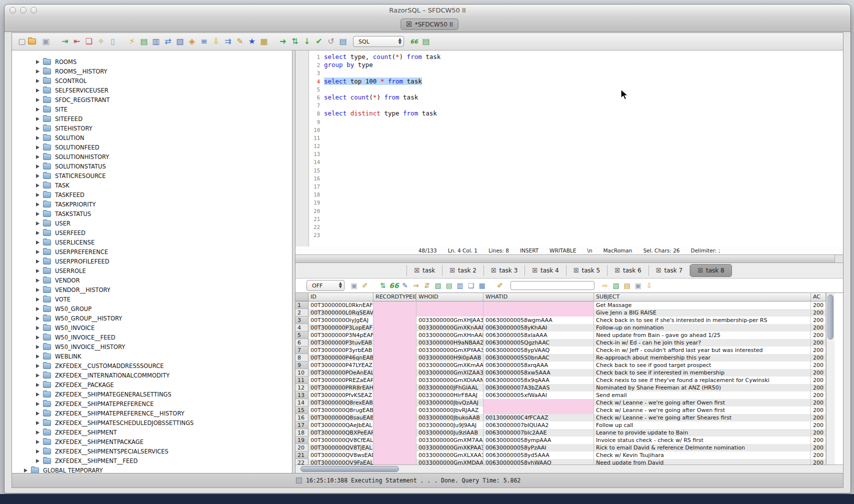 This screenshot has height=504, width=854. I want to click on auto-describe-icon: 66, so click(414, 42).